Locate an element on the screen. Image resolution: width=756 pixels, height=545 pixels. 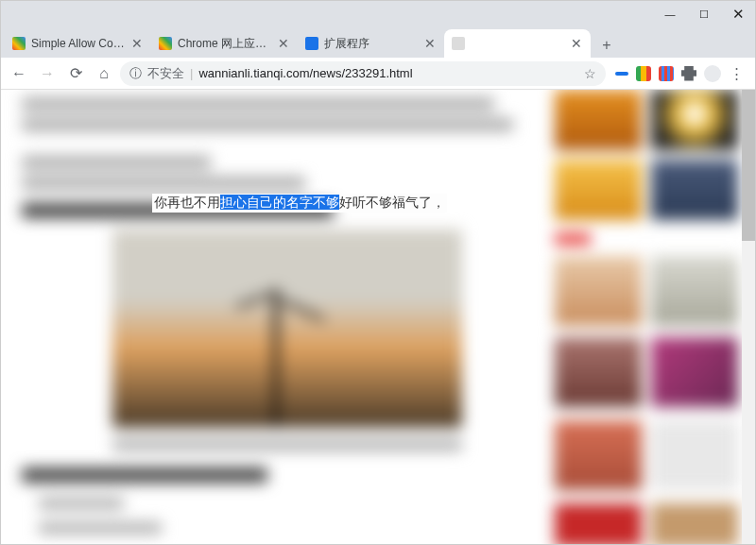
plus-icon: + is located at coordinates (607, 45).